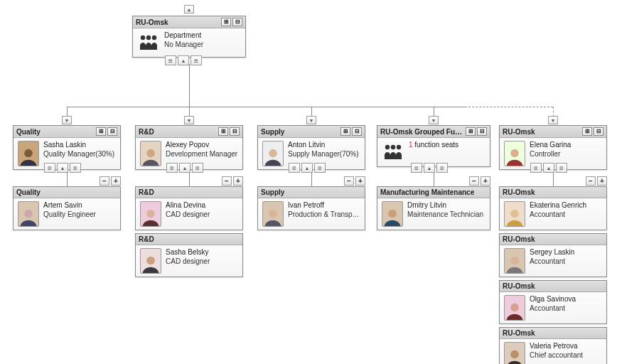 Image resolution: width=617 pixels, height=364 pixels. I want to click on branch-title: Supply, so click(273, 132).